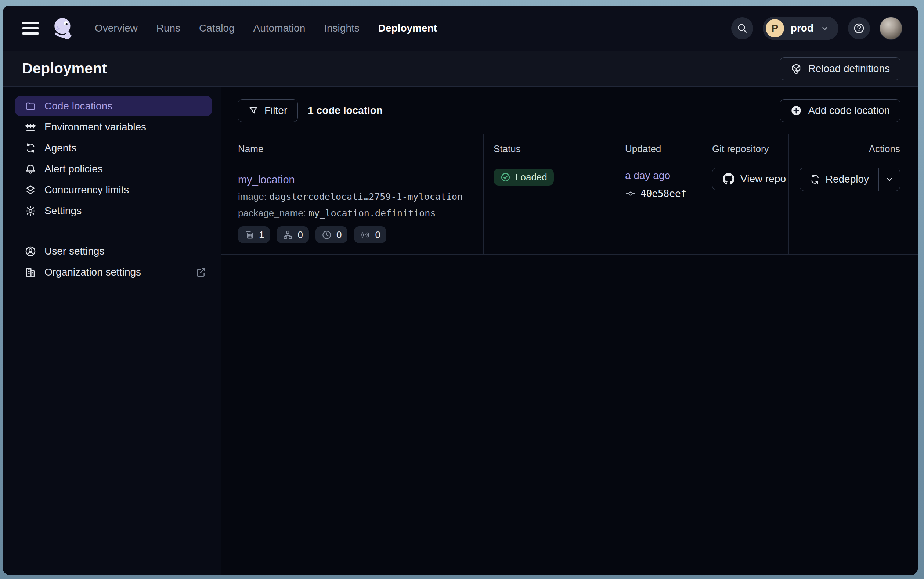  What do you see at coordinates (113, 148) in the screenshot?
I see `sidebar-item-agents: Agents` at bounding box center [113, 148].